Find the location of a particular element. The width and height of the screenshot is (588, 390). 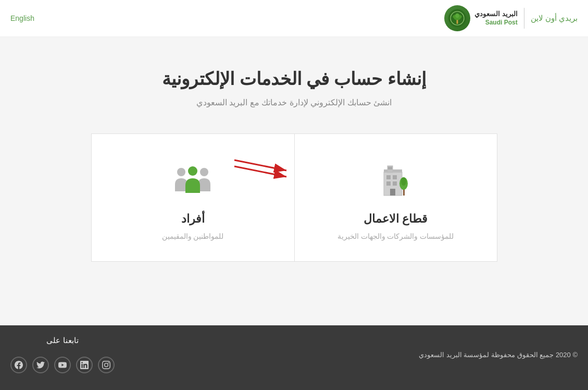

language-switch-link: English is located at coordinates (22, 18).